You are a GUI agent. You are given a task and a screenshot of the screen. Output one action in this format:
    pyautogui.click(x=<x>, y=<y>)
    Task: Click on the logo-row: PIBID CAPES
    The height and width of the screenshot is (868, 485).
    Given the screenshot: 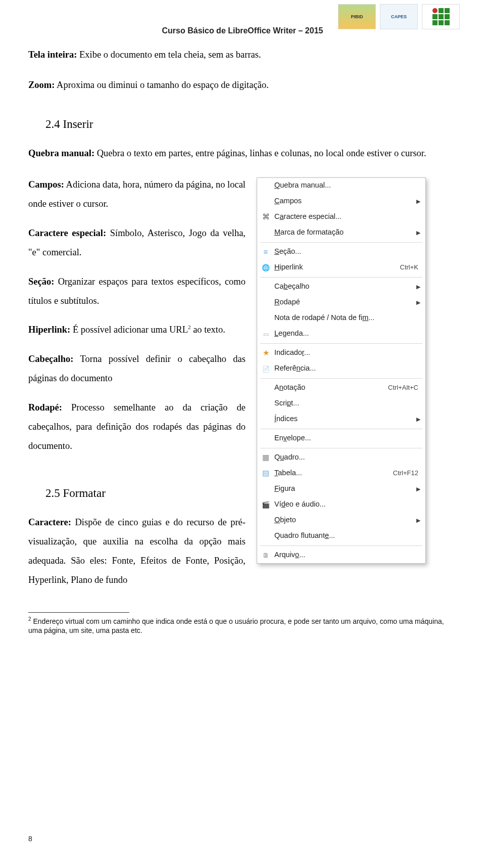 What is the action you would take?
    pyautogui.click(x=399, y=17)
    